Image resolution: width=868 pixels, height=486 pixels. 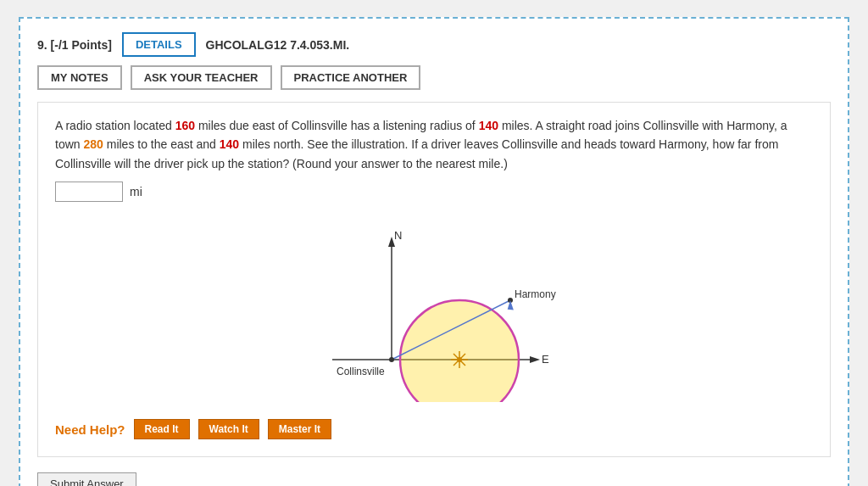 I want to click on unit-label: mi, so click(x=136, y=192).